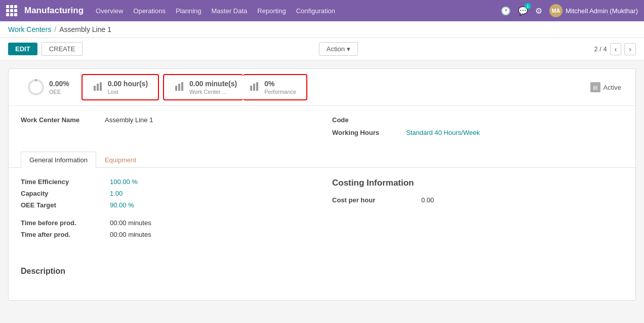 The height and width of the screenshot is (323, 644). I want to click on work-center-name-row: Work Center Name Assembly Line 1, so click(166, 120).